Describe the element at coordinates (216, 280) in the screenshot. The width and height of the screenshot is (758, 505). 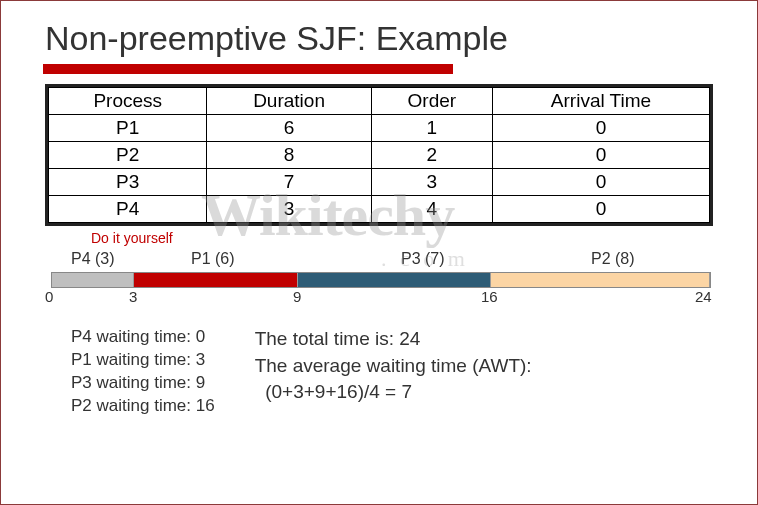
I see `gantt-seg-p1` at that location.